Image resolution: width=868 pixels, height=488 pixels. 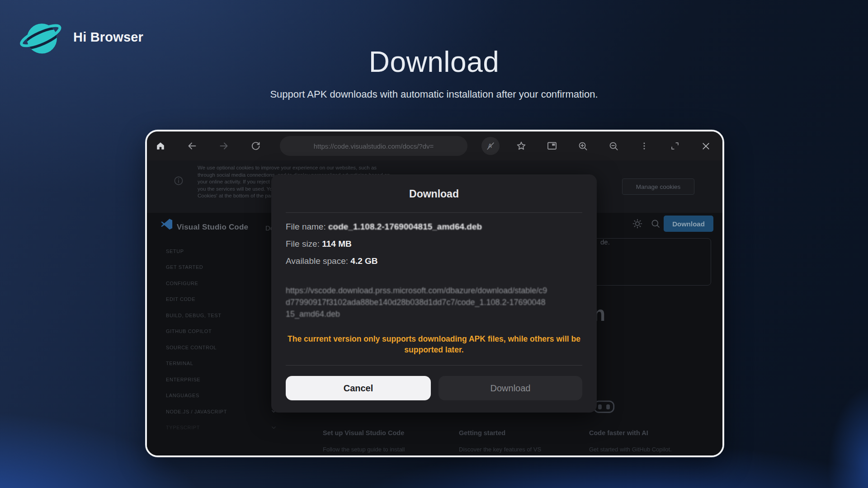 I want to click on sidebar-item-source-control: SOURCE CONTROL, so click(x=221, y=347).